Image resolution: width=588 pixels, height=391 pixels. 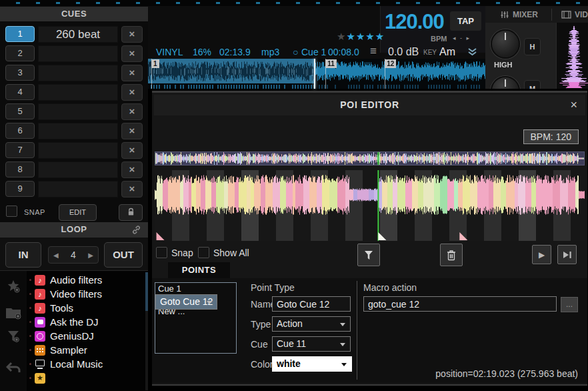 I want to click on menu-icon: ≡, so click(x=373, y=51).